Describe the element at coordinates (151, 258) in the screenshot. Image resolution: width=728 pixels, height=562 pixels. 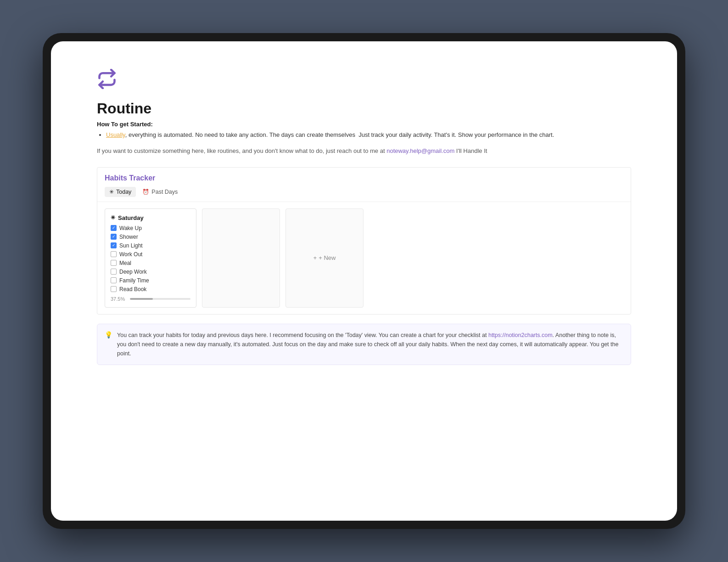
I see `today-card: ✳ Saturday Wake Up Shower` at that location.